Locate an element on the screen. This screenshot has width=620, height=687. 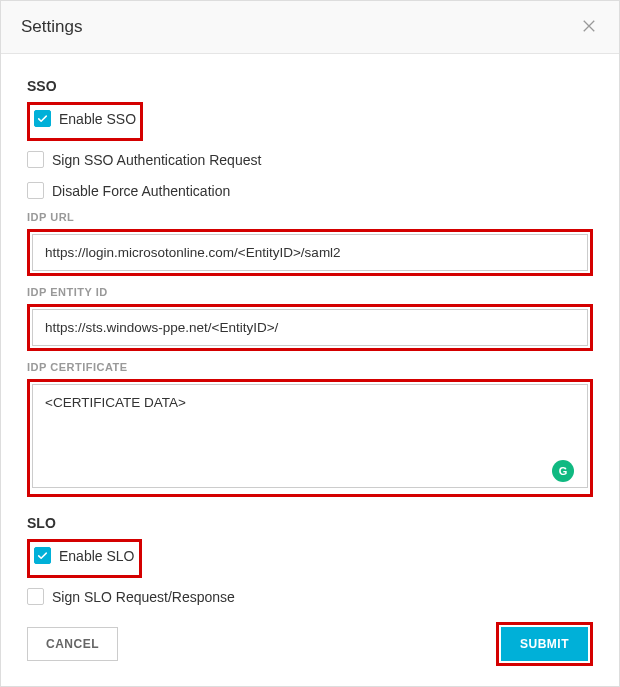
idp-entity-label: IDP ENTITY ID is located at coordinates (310, 292).